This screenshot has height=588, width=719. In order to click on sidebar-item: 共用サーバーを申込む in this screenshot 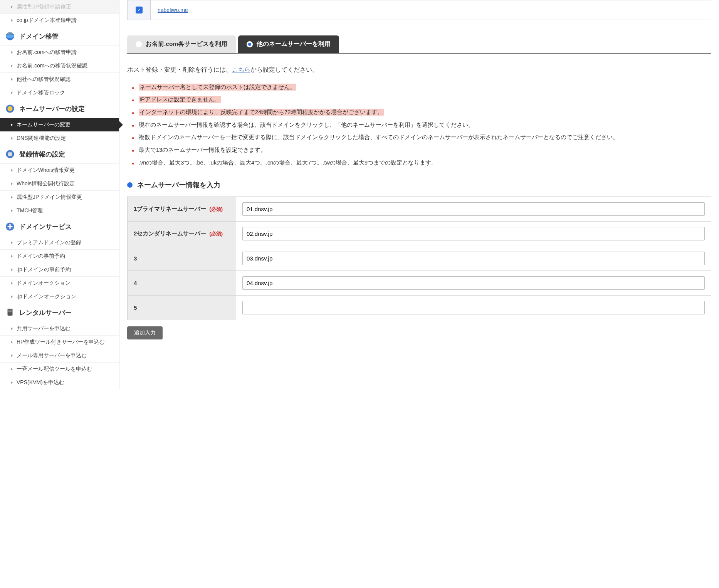, I will do `click(59, 328)`.